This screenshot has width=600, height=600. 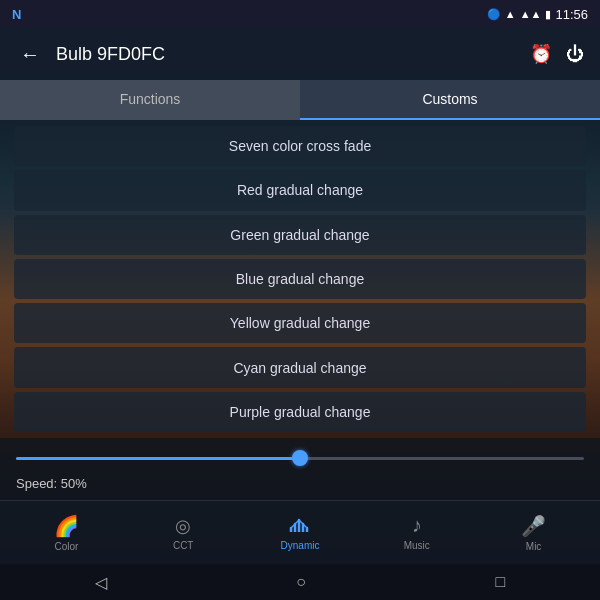 What do you see at coordinates (300, 54) in the screenshot?
I see `header: ← Bulb 9FD0FC ⏰ ⏻` at bounding box center [300, 54].